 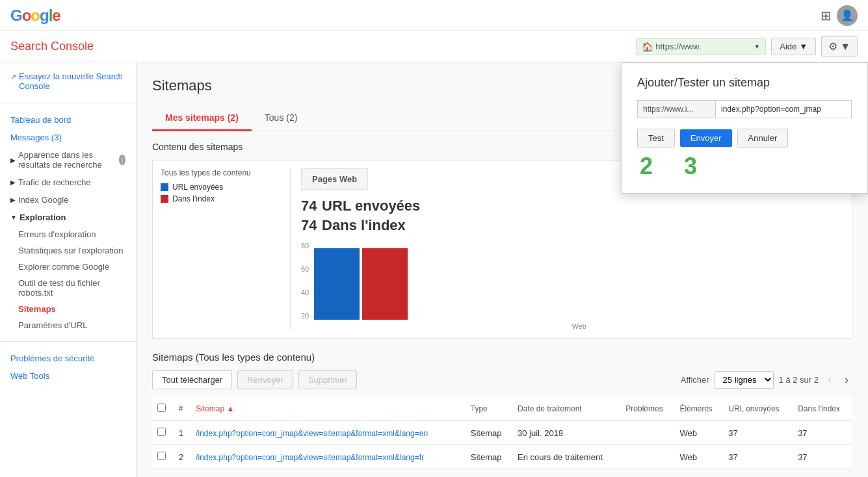 What do you see at coordinates (68, 222) in the screenshot?
I see `sidebar-section-main: Tableau de bord Messages (3) ▶ Apparence…` at bounding box center [68, 222].